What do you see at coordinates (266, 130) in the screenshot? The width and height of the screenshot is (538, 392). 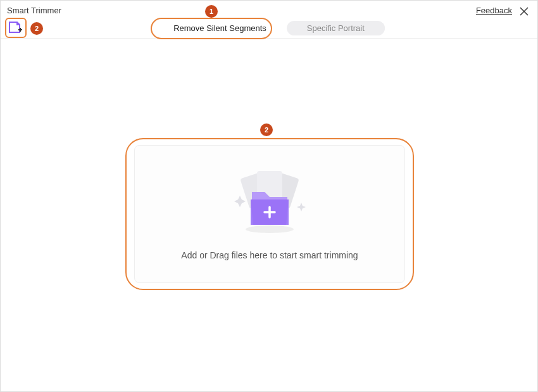 I see `callout-badge-2b: 2` at bounding box center [266, 130].